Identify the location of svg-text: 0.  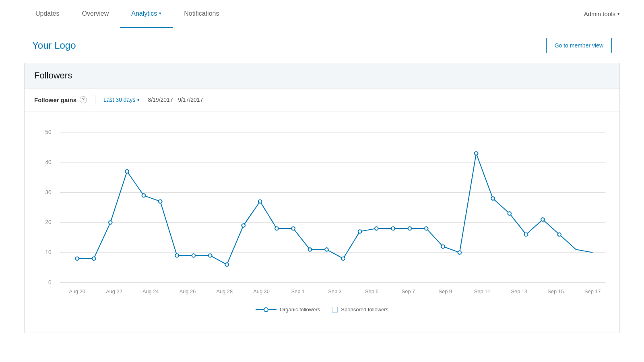
(50, 282).